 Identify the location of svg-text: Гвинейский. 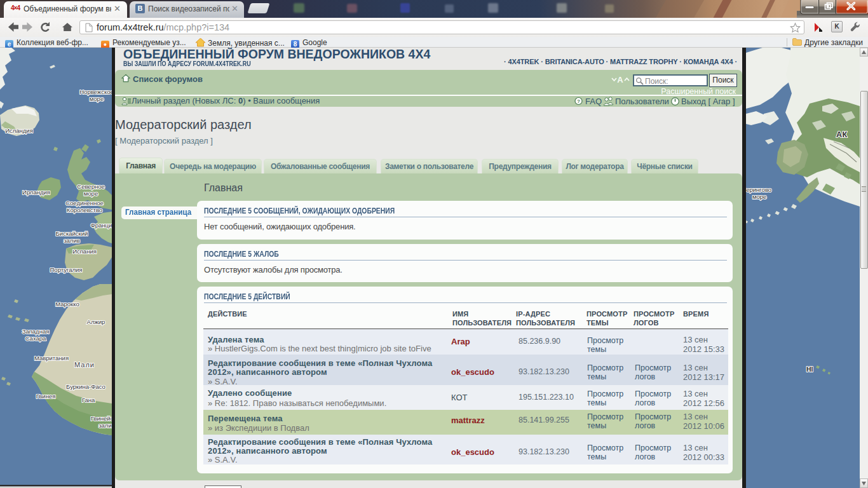
(102, 418).